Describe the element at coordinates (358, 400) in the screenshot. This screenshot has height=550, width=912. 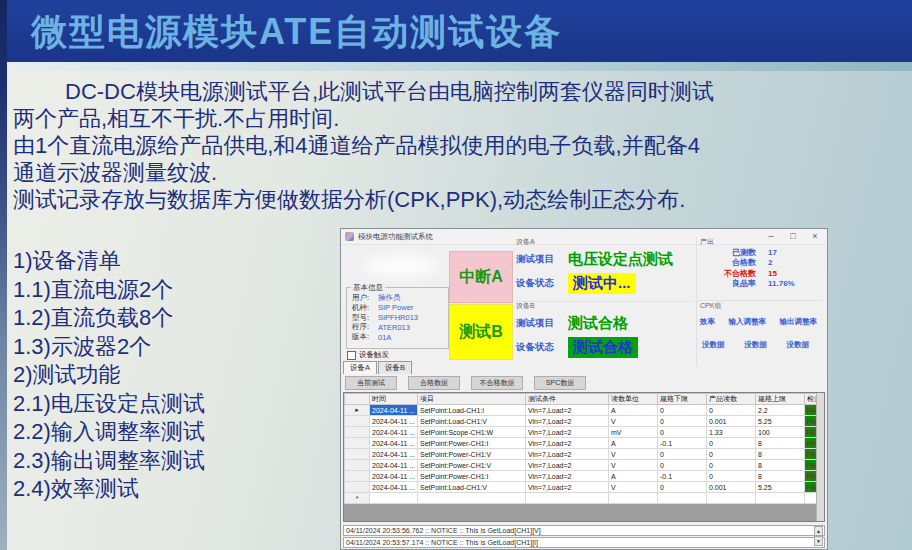
I see `row-selector-header` at that location.